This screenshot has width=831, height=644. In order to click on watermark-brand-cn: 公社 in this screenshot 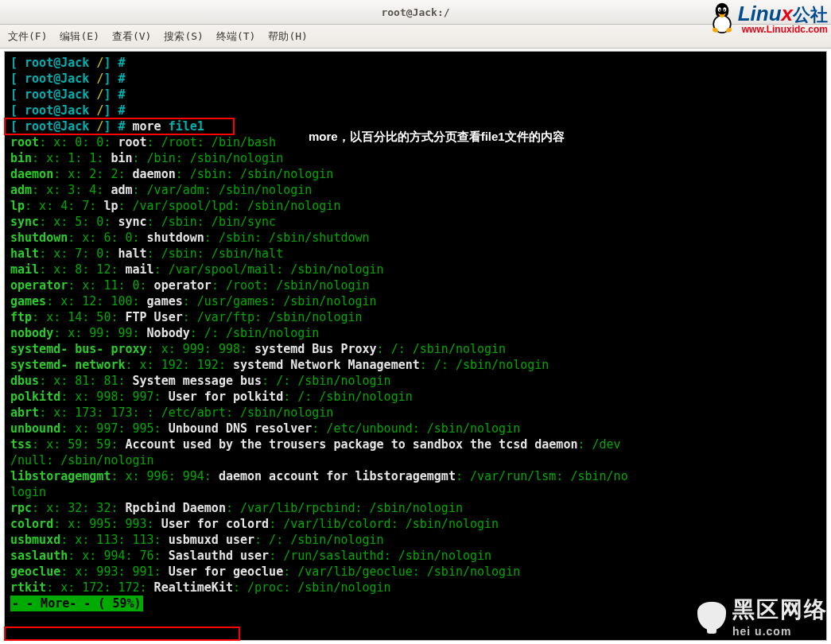, I will do `click(810, 14)`.